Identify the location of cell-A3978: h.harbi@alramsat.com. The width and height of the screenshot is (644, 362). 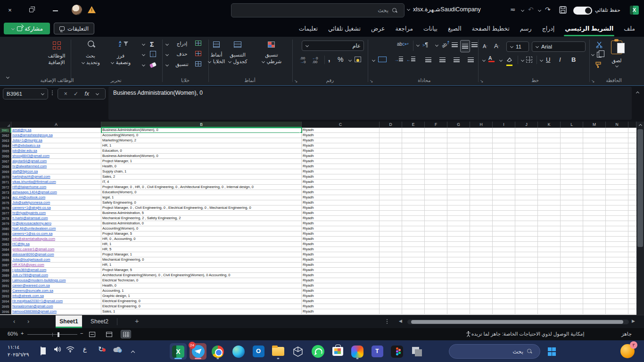
(57, 219).